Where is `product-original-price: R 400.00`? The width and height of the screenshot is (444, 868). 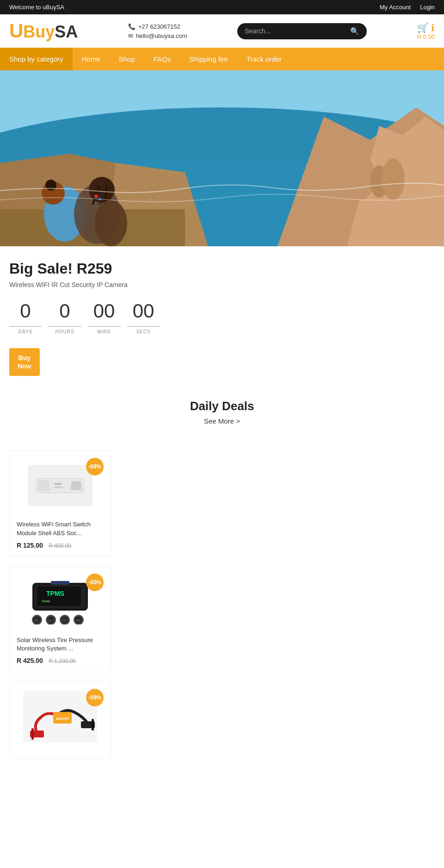
product-original-price: R 400.00 is located at coordinates (60, 546).